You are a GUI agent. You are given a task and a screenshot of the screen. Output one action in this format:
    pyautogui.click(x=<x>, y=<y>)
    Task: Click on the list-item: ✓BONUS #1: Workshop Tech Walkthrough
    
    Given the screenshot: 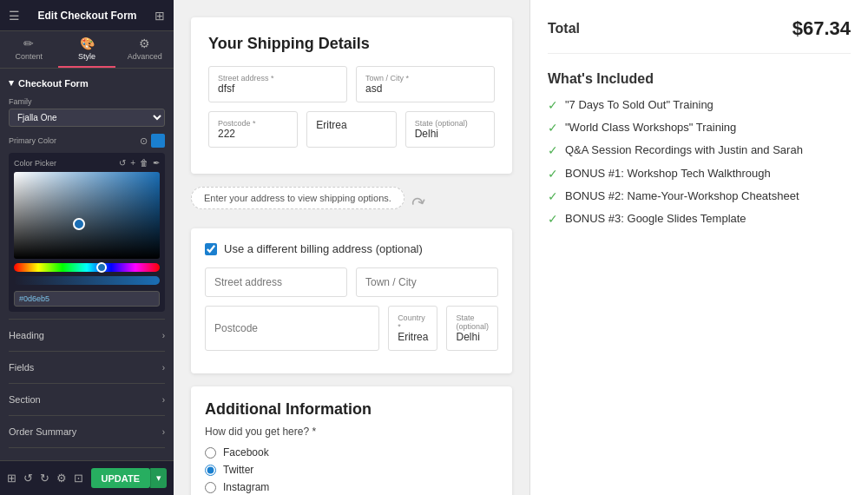 What is the action you would take?
    pyautogui.click(x=700, y=174)
    